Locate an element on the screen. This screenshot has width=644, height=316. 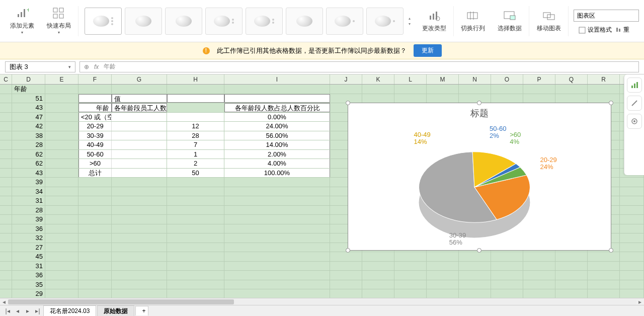
tab-nav-first: |◂ is located at coordinates (8, 311).